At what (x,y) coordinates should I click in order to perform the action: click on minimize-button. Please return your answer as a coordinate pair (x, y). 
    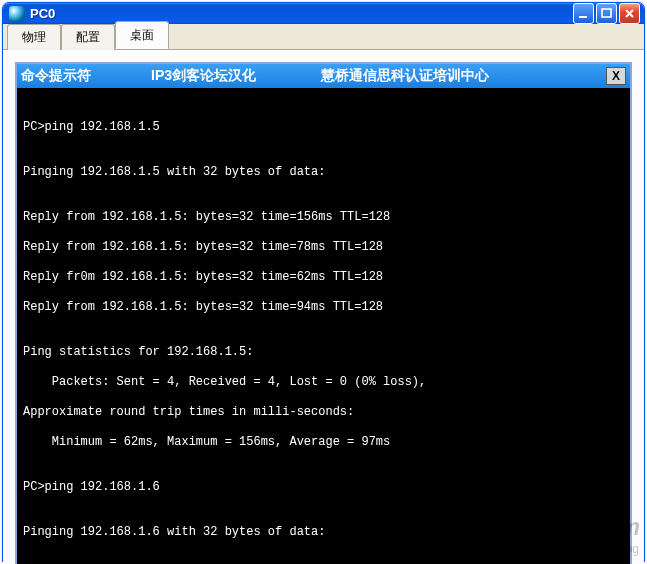
    Looking at the image, I should click on (584, 14).